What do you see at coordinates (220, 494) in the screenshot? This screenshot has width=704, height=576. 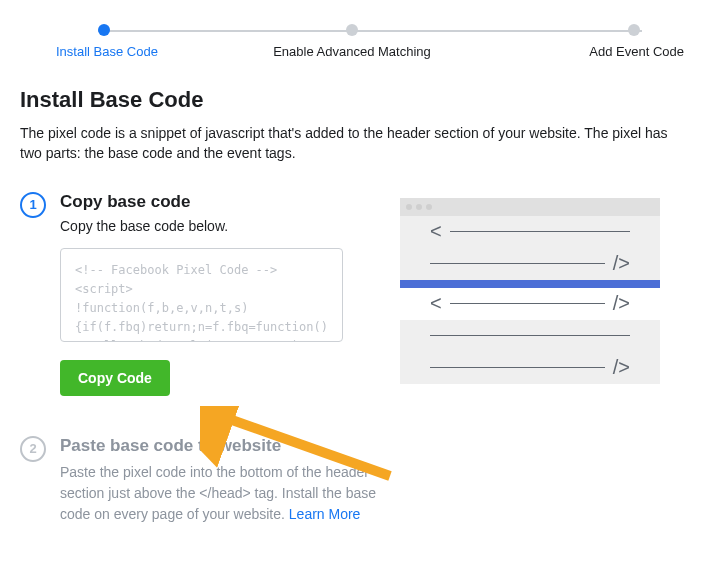 I see `task-desc: Paste the pixel code into the bottom of …` at bounding box center [220, 494].